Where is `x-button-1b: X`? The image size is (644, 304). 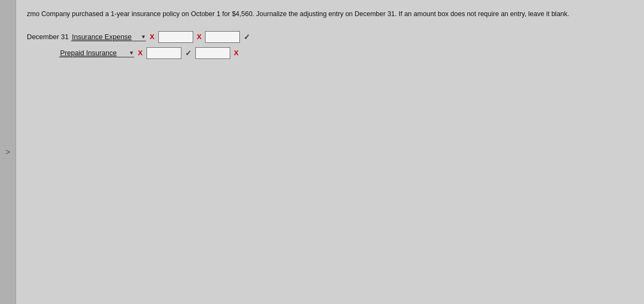
x-button-1b: X is located at coordinates (200, 36).